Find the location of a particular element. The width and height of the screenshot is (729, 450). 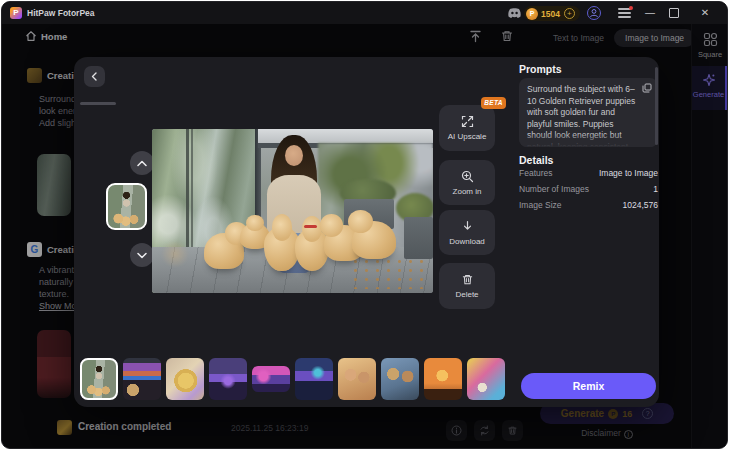

gallery-thumb-smiling-couple is located at coordinates (357, 379).